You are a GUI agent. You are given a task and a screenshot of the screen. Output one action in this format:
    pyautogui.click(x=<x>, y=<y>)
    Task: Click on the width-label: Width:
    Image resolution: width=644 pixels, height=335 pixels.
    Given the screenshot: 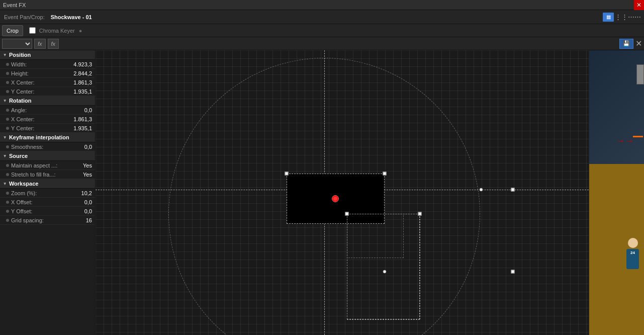 What is the action you would take?
    pyautogui.click(x=39, y=64)
    